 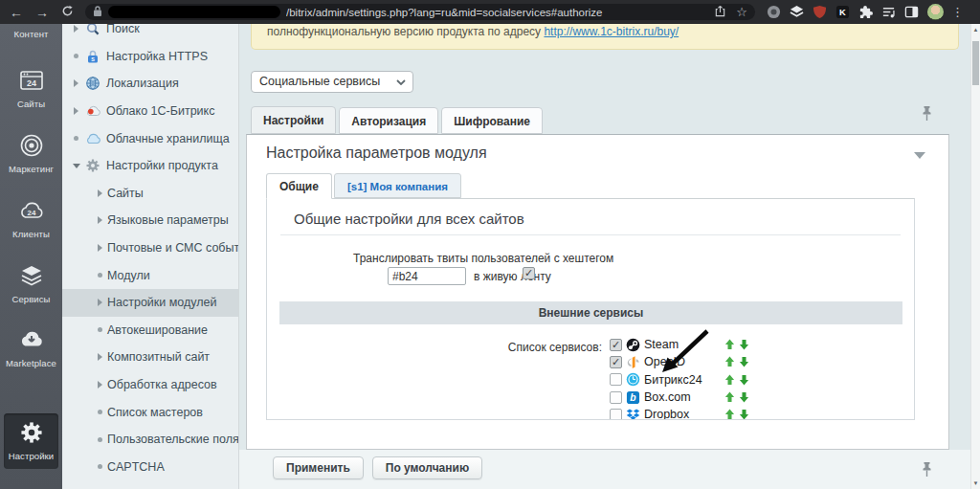 I want to click on camera-icon, so click(x=773, y=11).